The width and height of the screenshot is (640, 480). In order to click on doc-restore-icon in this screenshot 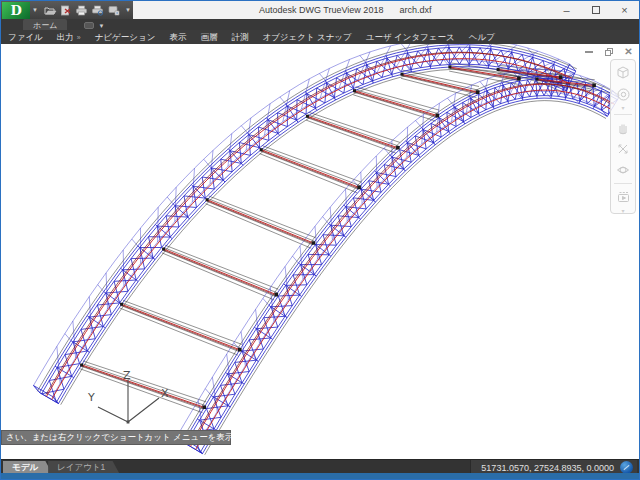, I will do `click(608, 52)`.